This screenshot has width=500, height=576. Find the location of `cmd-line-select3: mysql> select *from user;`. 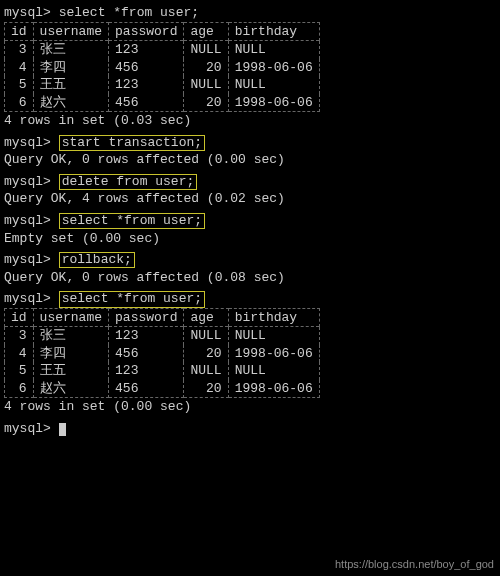

cmd-line-select3: mysql> select *from user; is located at coordinates (252, 299).